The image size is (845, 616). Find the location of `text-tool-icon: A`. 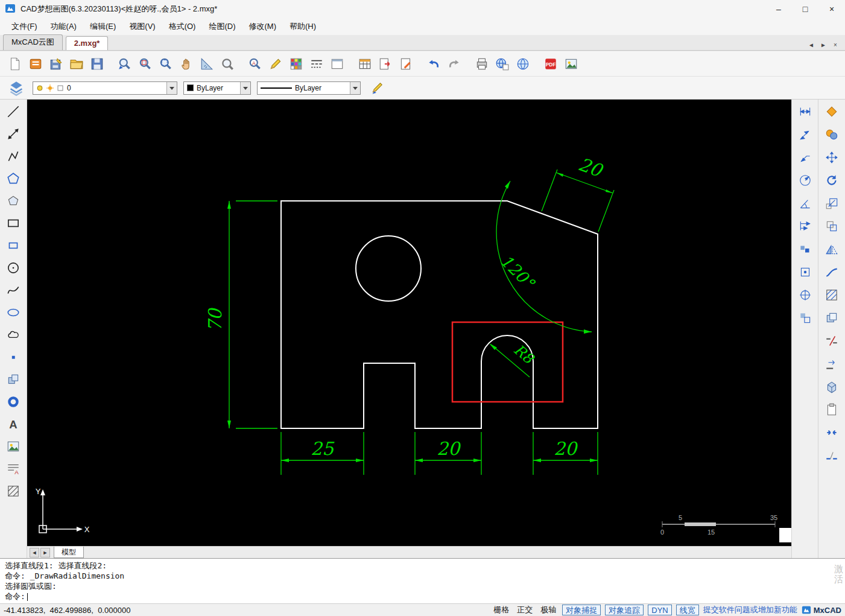

text-tool-icon: A is located at coordinates (13, 424).